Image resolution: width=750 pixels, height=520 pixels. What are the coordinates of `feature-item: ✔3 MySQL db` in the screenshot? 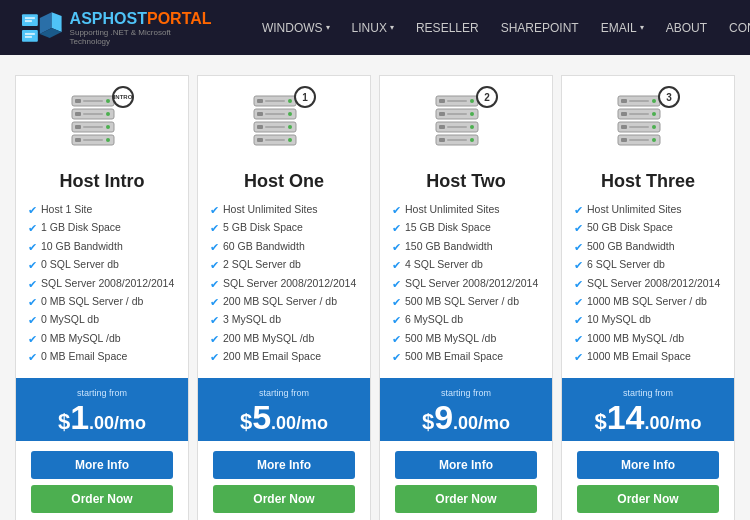 It's located at (284, 320).